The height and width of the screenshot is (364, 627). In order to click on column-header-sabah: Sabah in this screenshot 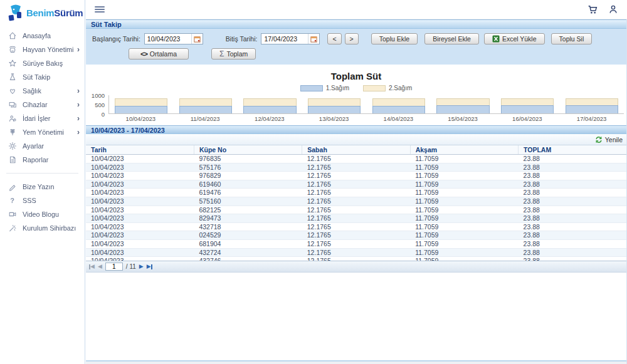, I will do `click(356, 150)`.